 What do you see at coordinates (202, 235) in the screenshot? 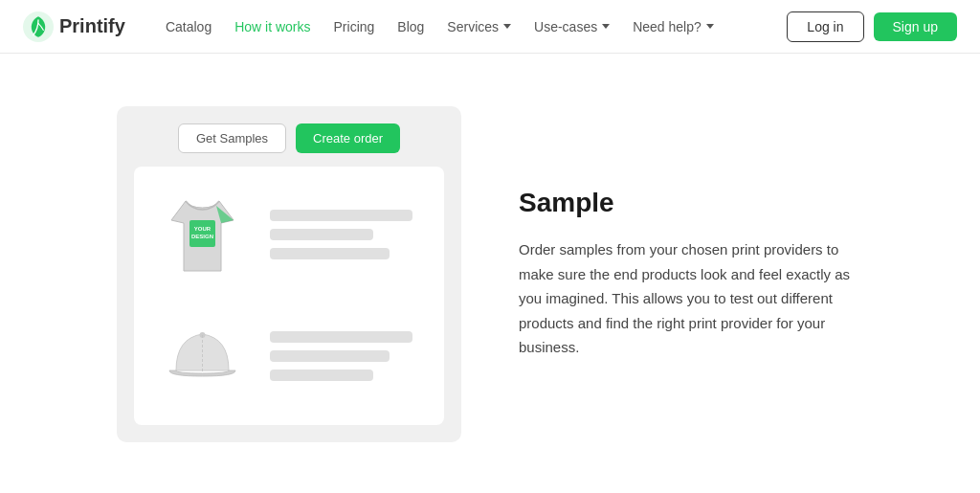
I see `tshirt-image-area: YOUR DESIGN` at bounding box center [202, 235].